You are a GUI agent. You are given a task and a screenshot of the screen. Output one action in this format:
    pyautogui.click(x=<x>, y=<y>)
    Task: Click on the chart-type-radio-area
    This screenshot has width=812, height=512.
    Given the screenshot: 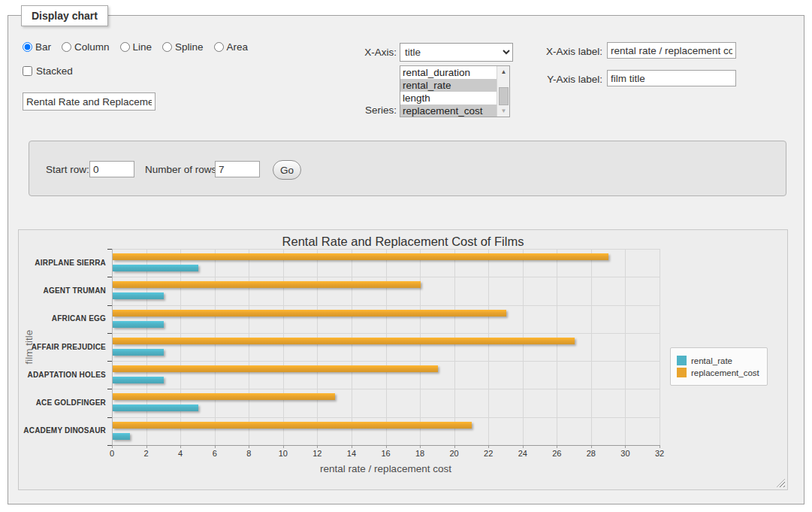 What is the action you would take?
    pyautogui.click(x=219, y=47)
    